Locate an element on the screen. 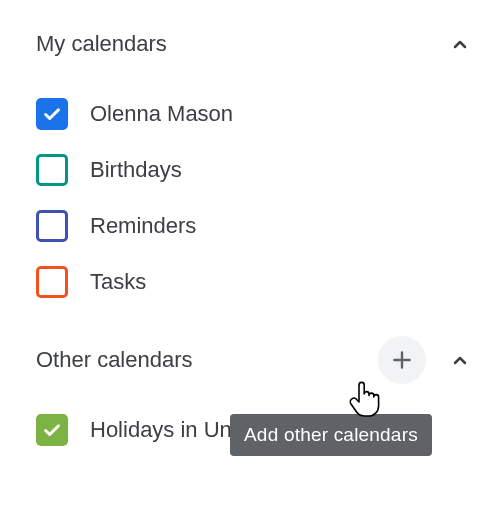 The height and width of the screenshot is (508, 504). calendar-item: Olenna Mason is located at coordinates (260, 114).